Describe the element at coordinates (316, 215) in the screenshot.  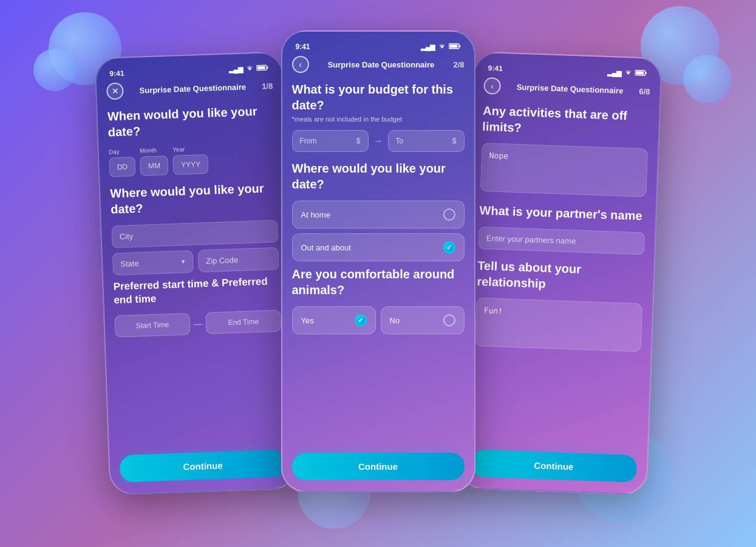
I see `at-home-label: At home` at that location.